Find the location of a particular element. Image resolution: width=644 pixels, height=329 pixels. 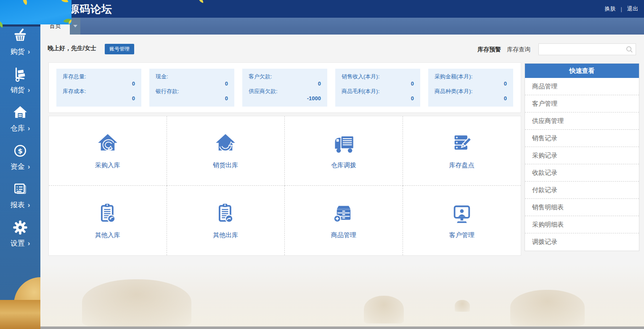

search-box is located at coordinates (587, 49).